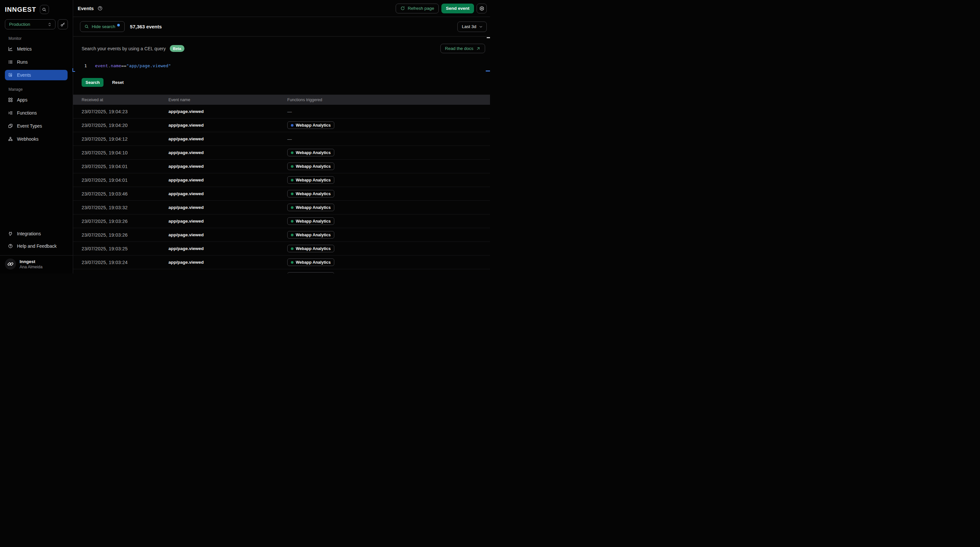 This screenshot has width=980, height=547. I want to click on table-row: 23/07/2025, 19:03:32 app/page.viewed Web…, so click(282, 208).